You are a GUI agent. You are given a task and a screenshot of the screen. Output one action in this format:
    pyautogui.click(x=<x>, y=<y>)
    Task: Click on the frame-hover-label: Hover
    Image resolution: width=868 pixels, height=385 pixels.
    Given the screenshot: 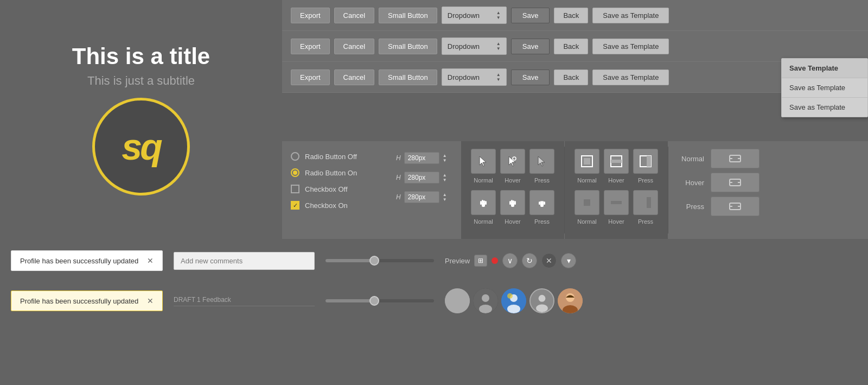 What is the action you would take?
    pyautogui.click(x=616, y=180)
    